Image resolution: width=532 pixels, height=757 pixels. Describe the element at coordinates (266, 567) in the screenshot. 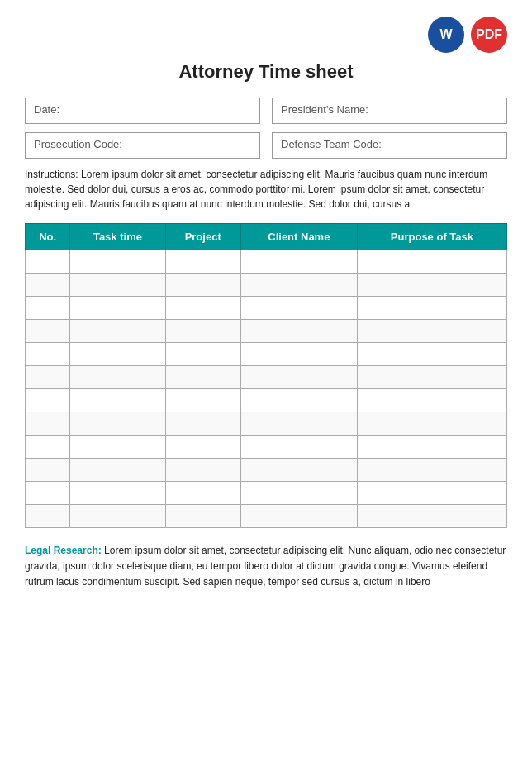

I see `legal-research-section: Legal Research: Lorem ipsum dolor sit am…` at that location.